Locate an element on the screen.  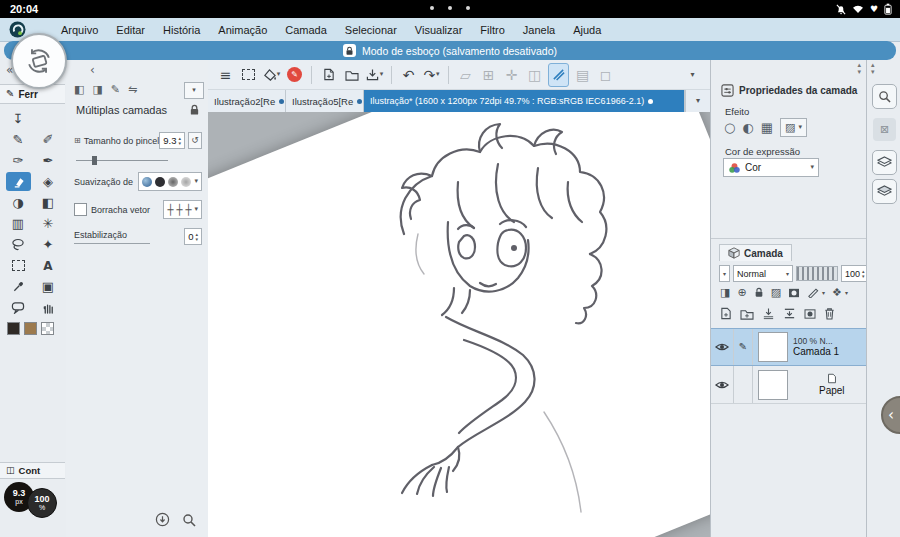
draw-on-layer-icon: ⊕ is located at coordinates (742, 292).